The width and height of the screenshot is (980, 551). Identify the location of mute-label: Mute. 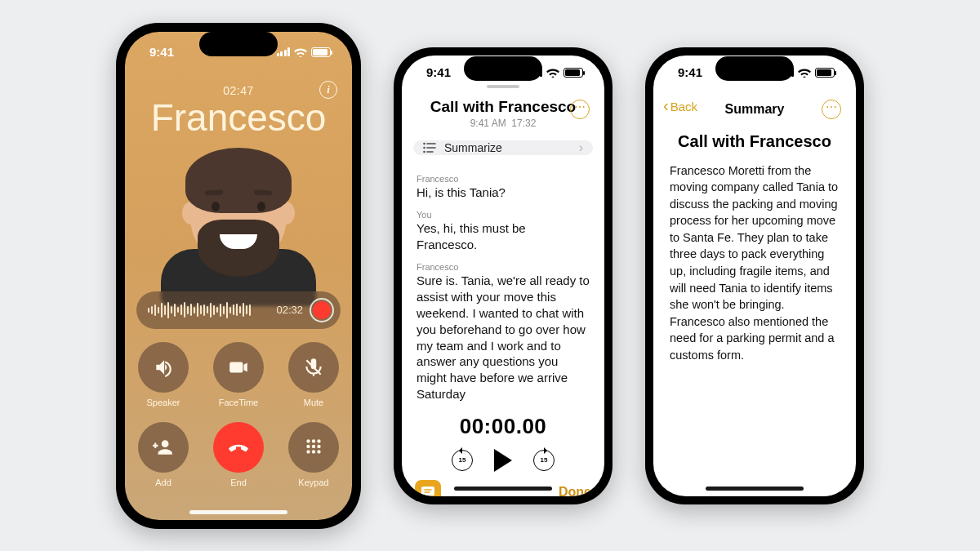
(314, 402).